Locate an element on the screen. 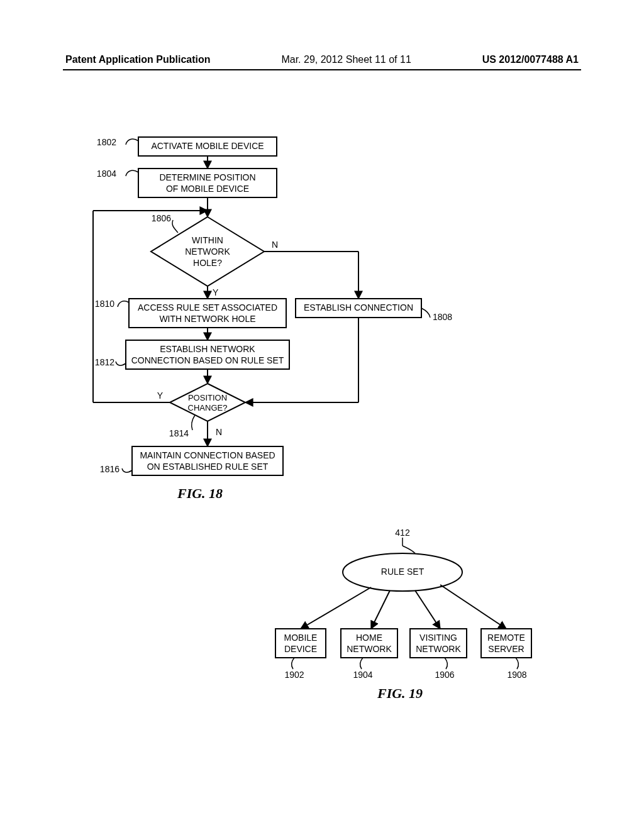 The image size is (644, 830). node-1902: MOBILE DEVICE 1902 is located at coordinates (301, 654).